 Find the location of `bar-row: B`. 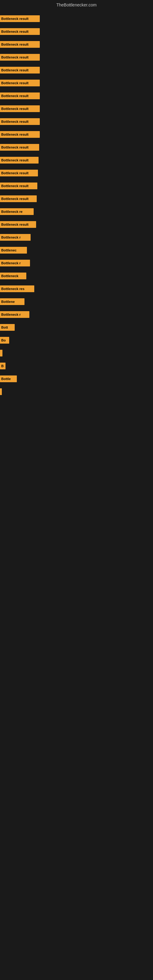

bar-row: B is located at coordinates (76, 366).